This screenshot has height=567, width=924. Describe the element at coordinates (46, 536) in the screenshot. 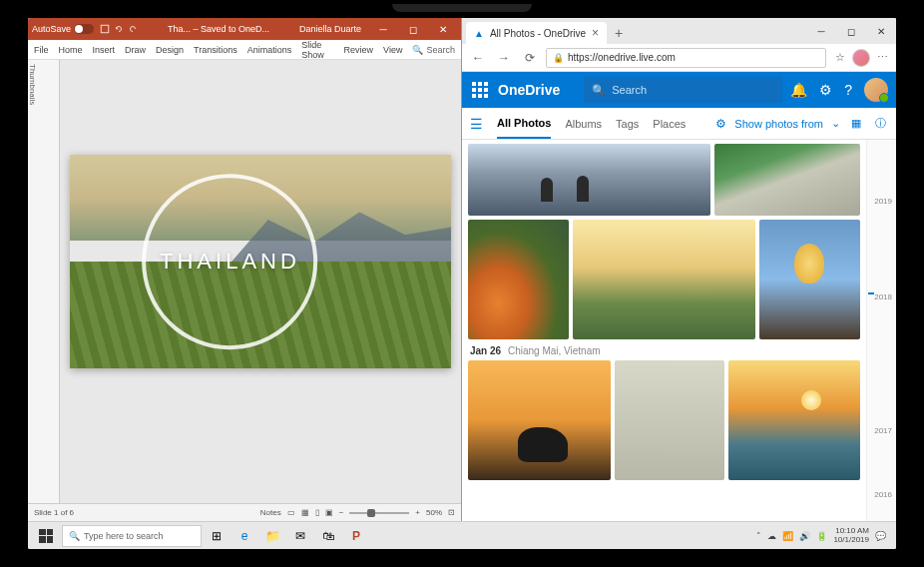

I see `start-button` at that location.